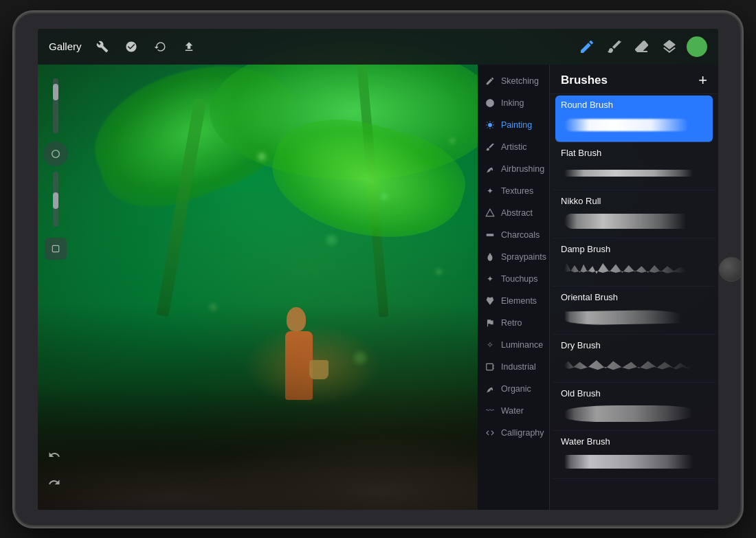  Describe the element at coordinates (299, 366) in the screenshot. I see `char-body` at that location.